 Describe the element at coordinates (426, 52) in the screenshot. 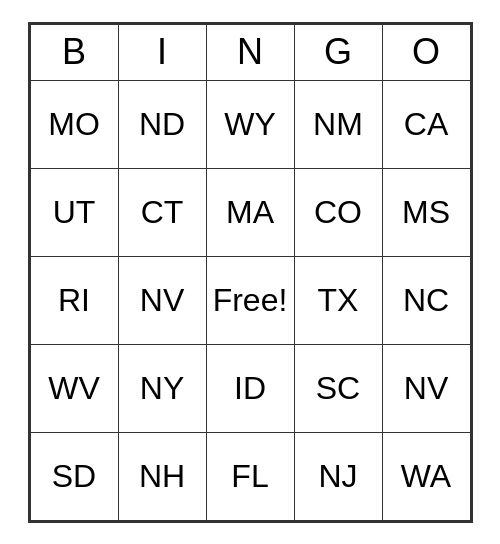

I see `header-O: O` at that location.